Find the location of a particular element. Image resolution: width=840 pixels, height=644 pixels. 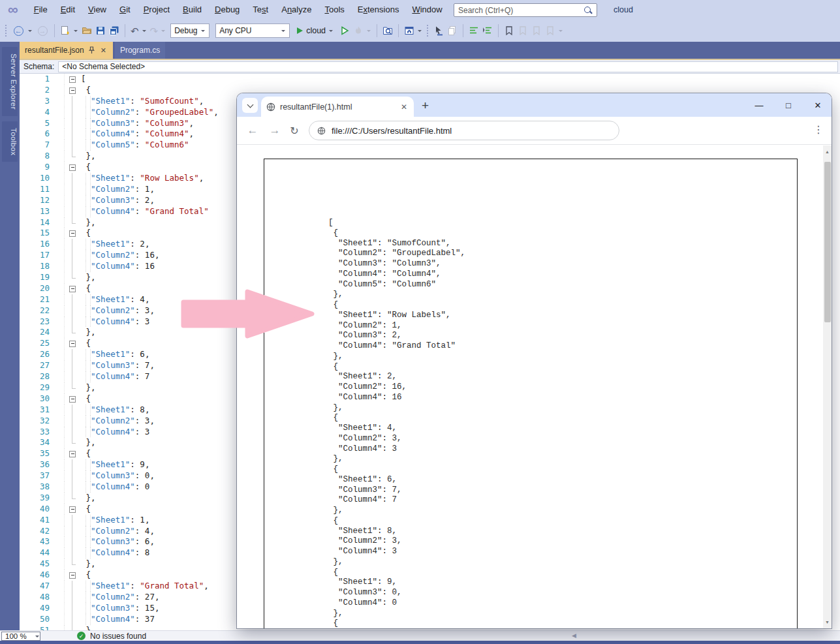

menu-tools: Tools is located at coordinates (334, 10).